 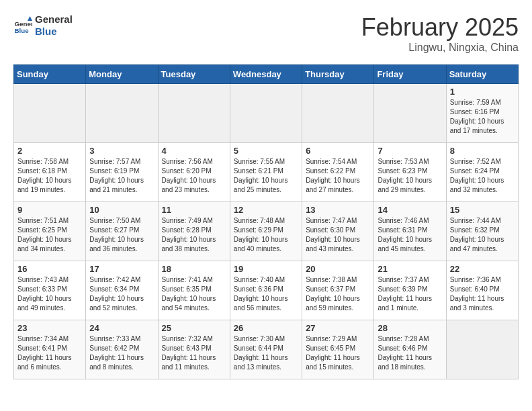 I want to click on day-info: Sunrise: 7:55 AM Sunset: 6:21 PM Dayligh…, so click(x=266, y=176).